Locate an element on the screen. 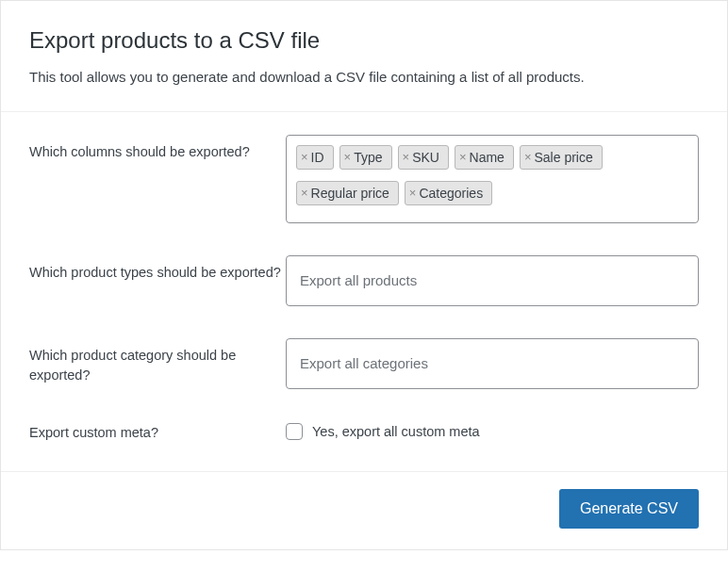  types-placeholder: Export all products is located at coordinates (358, 281).